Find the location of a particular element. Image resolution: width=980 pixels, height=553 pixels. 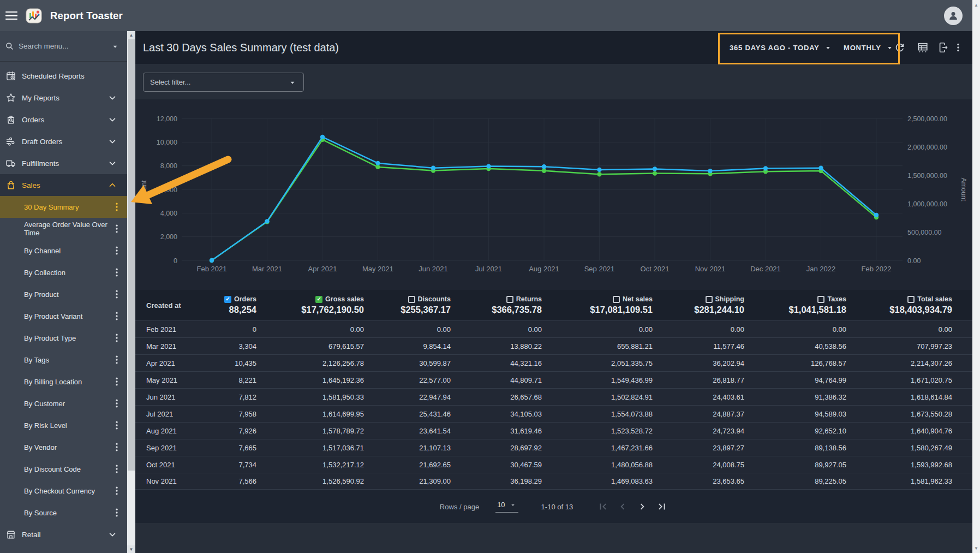

sidebar-subitem-label: By Product Type is located at coordinates (67, 338).